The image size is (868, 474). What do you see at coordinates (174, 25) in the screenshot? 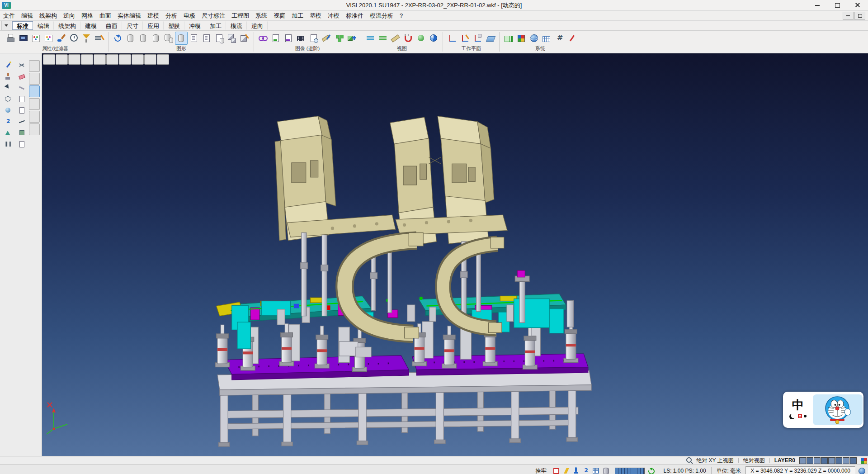
I see `toolbar-tab: 塑膜` at bounding box center [174, 25].